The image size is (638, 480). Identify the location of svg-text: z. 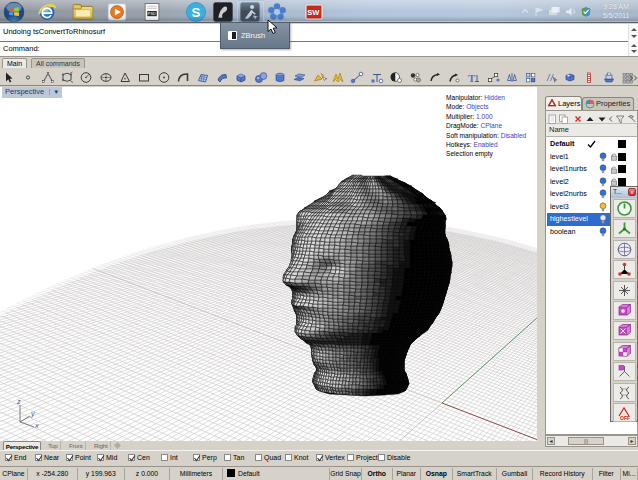
(18, 402).